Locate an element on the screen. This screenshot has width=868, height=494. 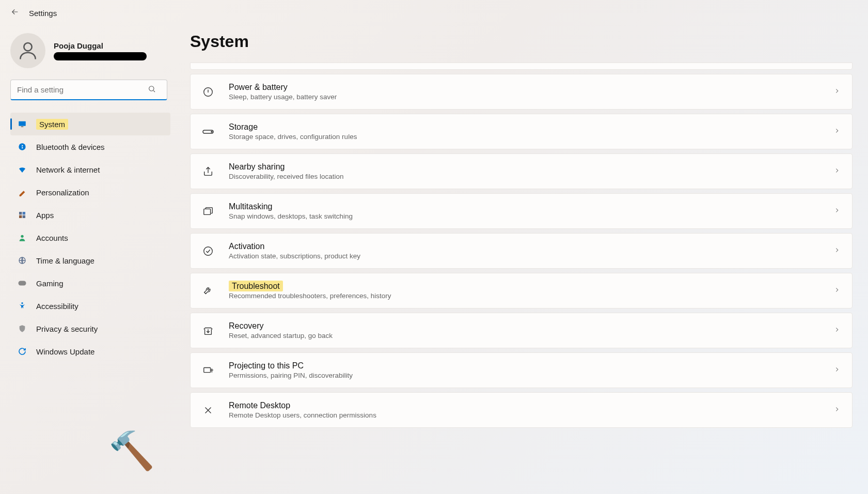
tile-description: Reset, advanced startup, go back is located at coordinates (524, 336).